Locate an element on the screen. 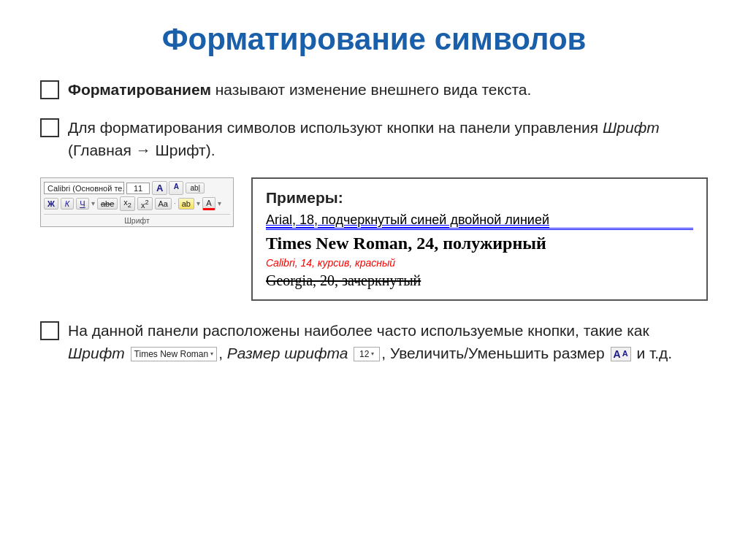  page-title: Форматирование символов is located at coordinates (374, 39).